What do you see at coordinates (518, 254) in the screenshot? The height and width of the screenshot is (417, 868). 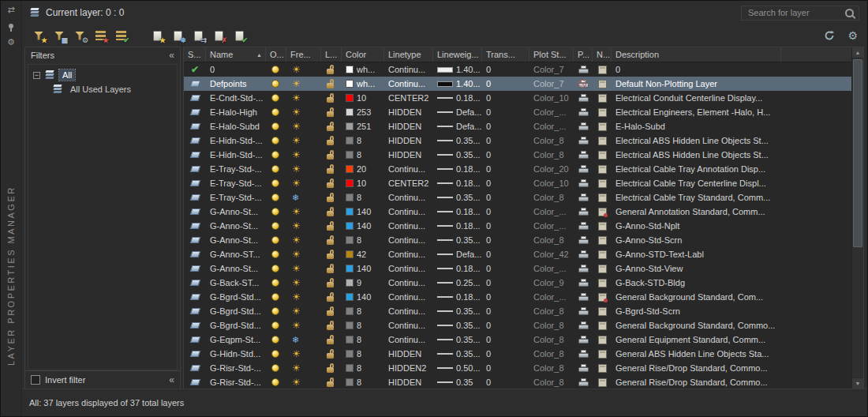 I see `layer-row: G-Anno-ST...☀42Continu...Defa...0Color_4…` at bounding box center [518, 254].